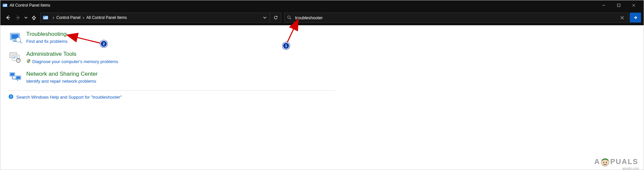 This screenshot has height=170, width=644. Describe the element at coordinates (104, 44) in the screenshot. I see `annotation-badge: 2` at that location.